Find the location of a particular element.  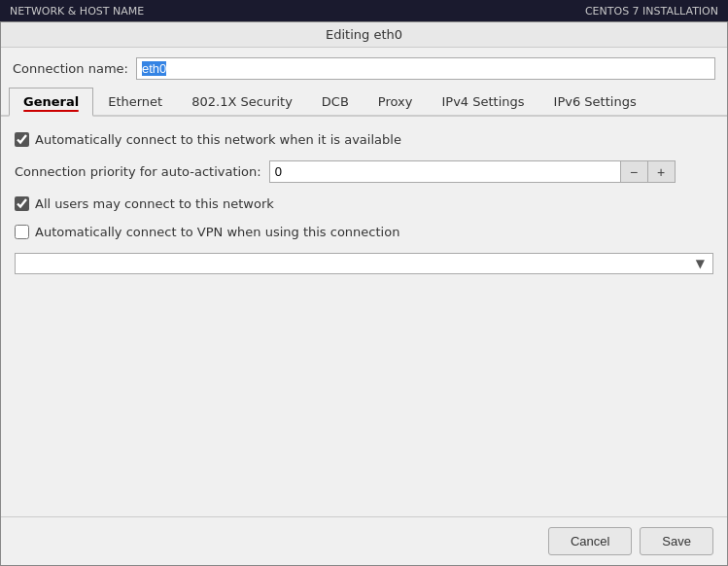

tab-ethernet-label: Ethernet is located at coordinates (135, 101).